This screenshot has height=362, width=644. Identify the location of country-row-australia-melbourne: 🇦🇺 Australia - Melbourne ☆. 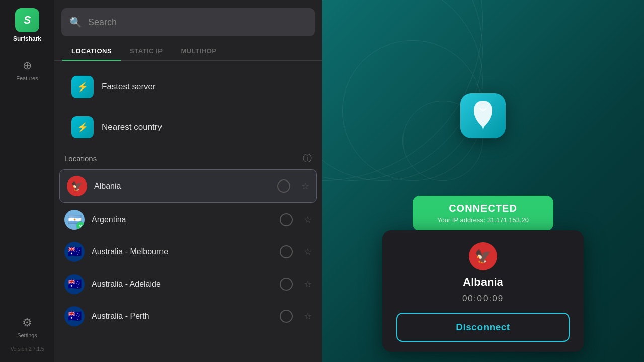
(188, 252).